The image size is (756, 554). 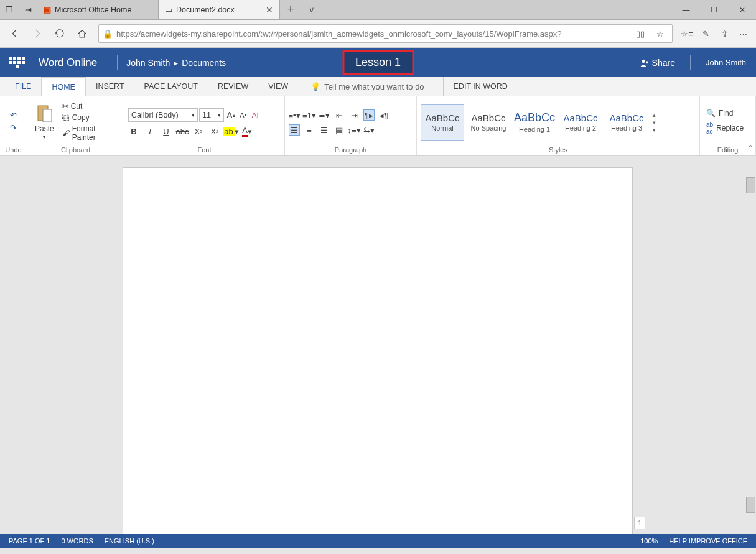 What do you see at coordinates (361, 86) in the screenshot?
I see `tell-me-search: 💡 Tell me what you want to do` at bounding box center [361, 86].